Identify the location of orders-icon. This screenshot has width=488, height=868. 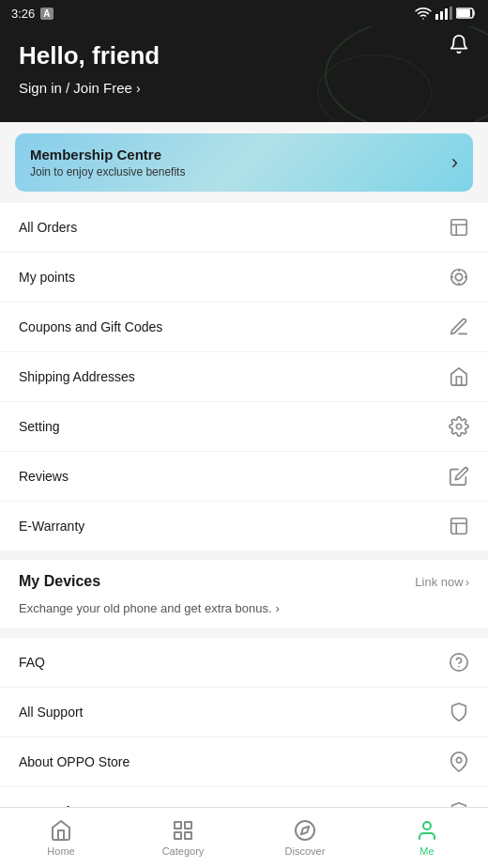
(459, 227).